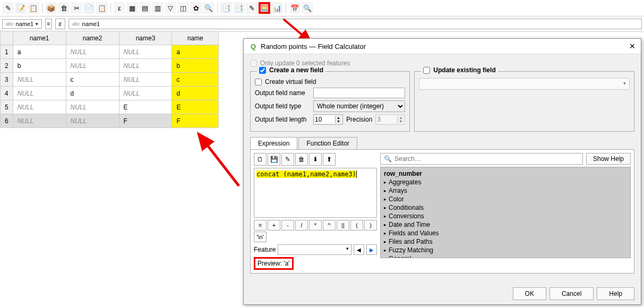 The image size is (644, 307). I want to click on operator-button: +, so click(274, 225).